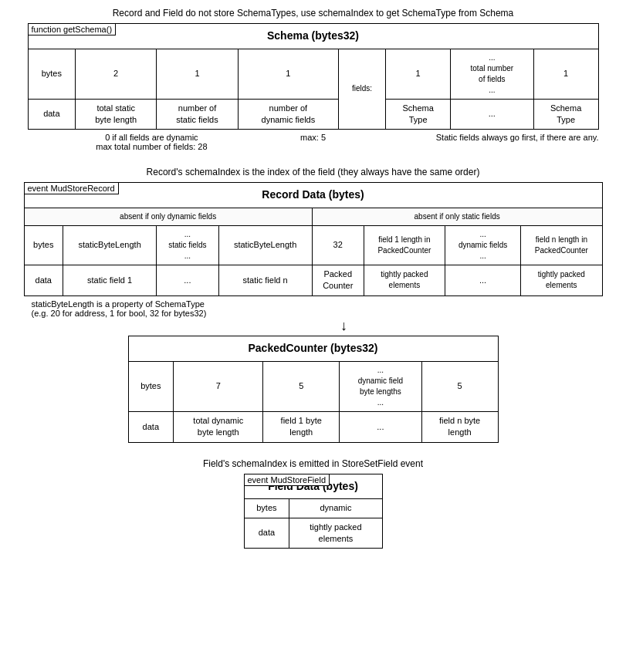  What do you see at coordinates (198, 74) in the screenshot?
I see `schema-hdr-1a: 1` at bounding box center [198, 74].